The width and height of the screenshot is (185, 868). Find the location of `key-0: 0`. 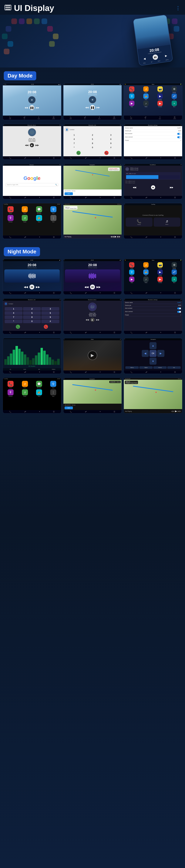

key-0: 0 is located at coordinates (92, 148).